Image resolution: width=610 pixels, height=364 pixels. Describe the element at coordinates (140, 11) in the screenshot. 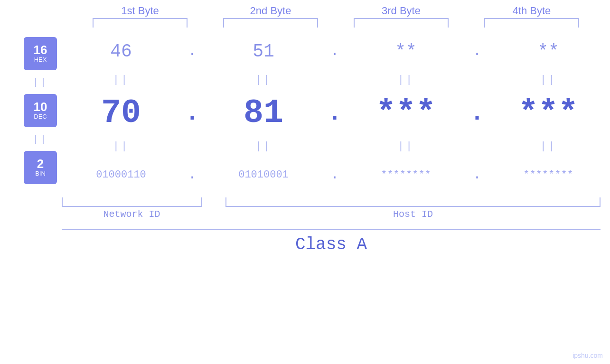

I see `byte-header-1: 1st Byte` at that location.